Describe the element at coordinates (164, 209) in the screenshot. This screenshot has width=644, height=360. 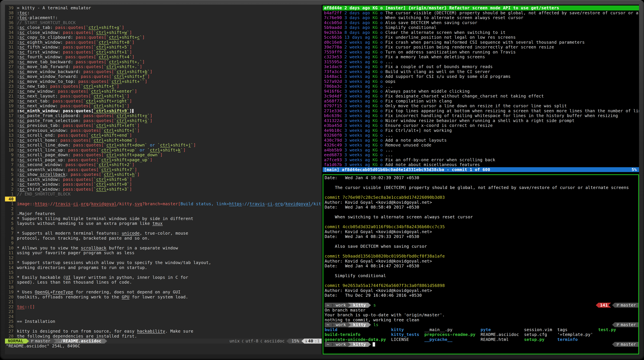
I see `buffer-line: 2` at that location.